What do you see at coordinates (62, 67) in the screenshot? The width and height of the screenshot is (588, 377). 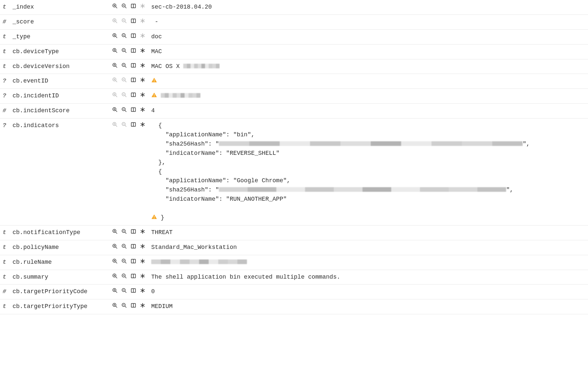 I see `field-name: cb.deviceVersion` at bounding box center [62, 67].